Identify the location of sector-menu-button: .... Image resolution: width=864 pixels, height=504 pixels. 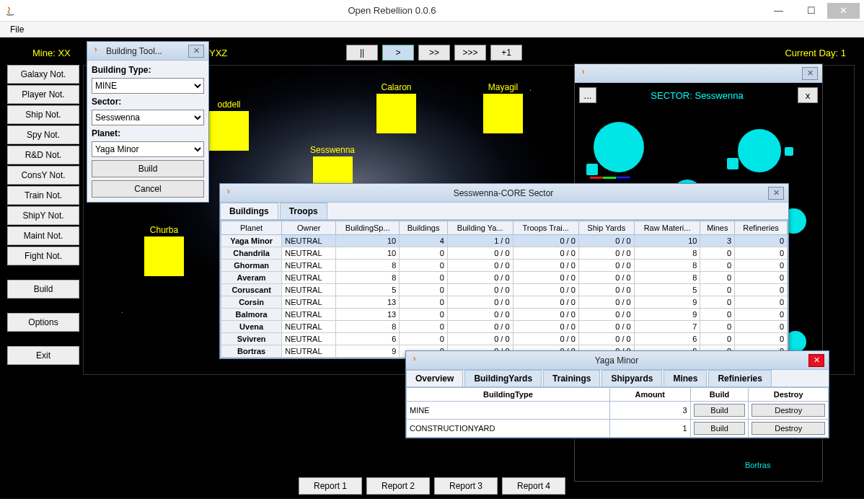
(588, 95).